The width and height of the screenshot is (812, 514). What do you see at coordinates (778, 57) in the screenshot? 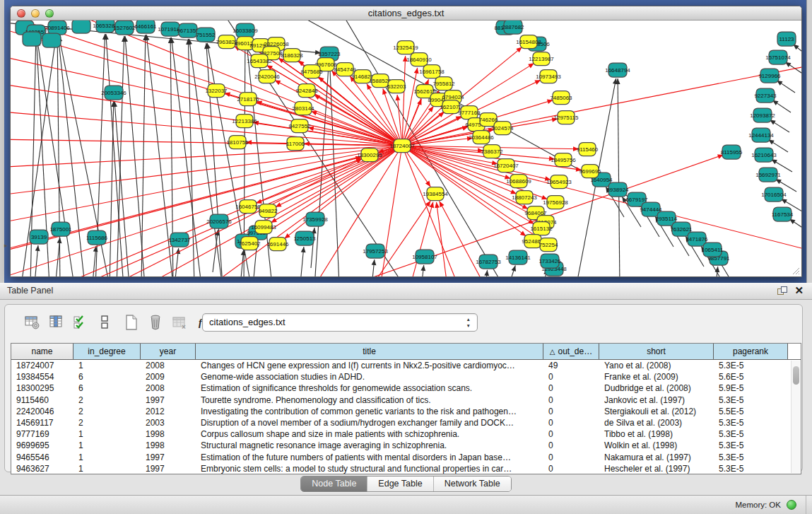
I see `graph-node: 15751074` at bounding box center [778, 57].